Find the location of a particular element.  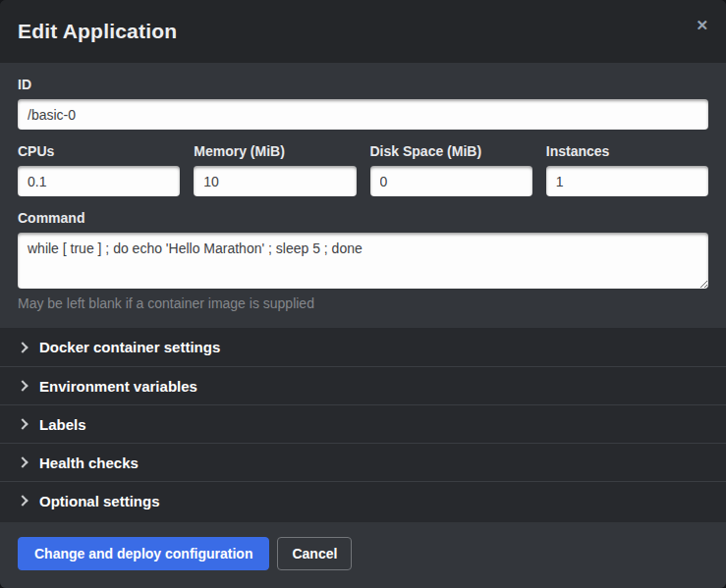

section-health-checks: Health checks is located at coordinates (363, 461).